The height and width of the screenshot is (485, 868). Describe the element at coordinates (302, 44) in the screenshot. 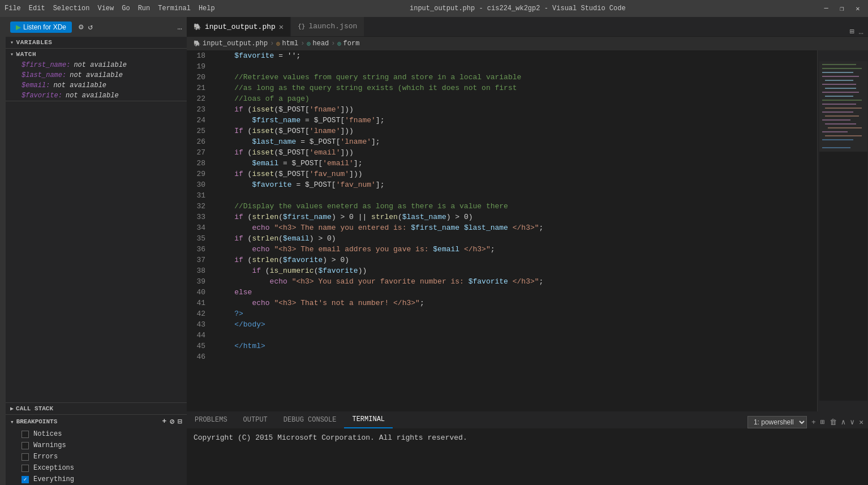

I see `breadcrumb-sep-2: ›` at that location.